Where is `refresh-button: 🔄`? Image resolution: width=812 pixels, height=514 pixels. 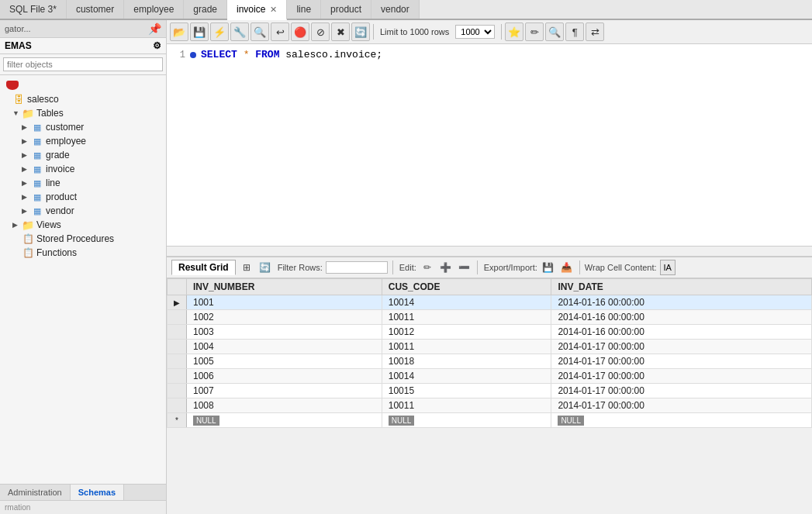 refresh-button: 🔄 is located at coordinates (361, 32).